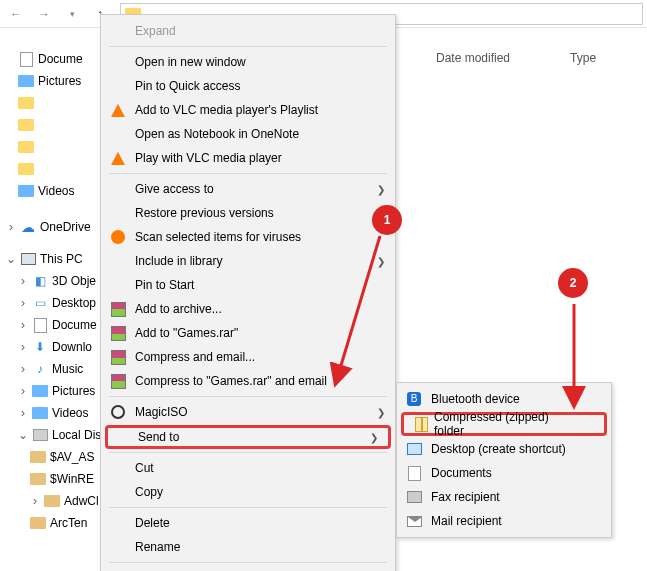 The image size is (647, 571). I want to click on ctx-expand: Expand, so click(248, 31).